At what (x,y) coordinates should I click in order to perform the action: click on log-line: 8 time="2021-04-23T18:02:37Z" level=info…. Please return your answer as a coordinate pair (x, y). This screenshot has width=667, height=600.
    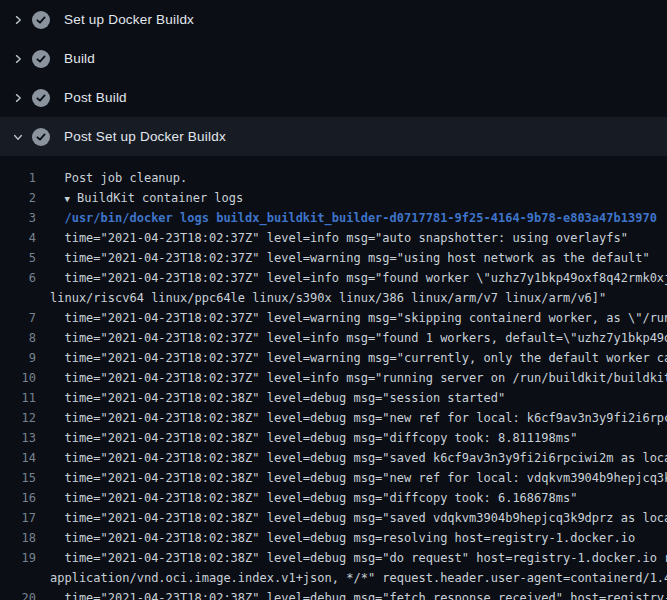
    Looking at the image, I should click on (334, 338).